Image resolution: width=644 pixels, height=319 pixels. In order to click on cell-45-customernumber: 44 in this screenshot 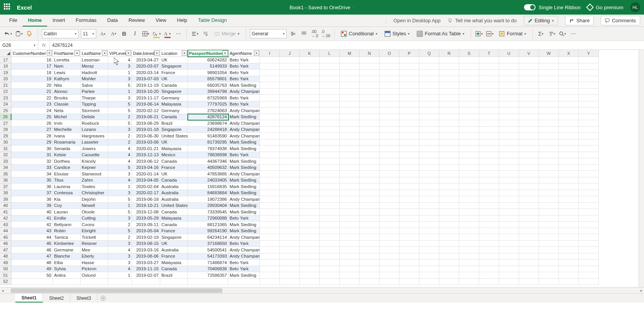, I will do `click(32, 237)`.